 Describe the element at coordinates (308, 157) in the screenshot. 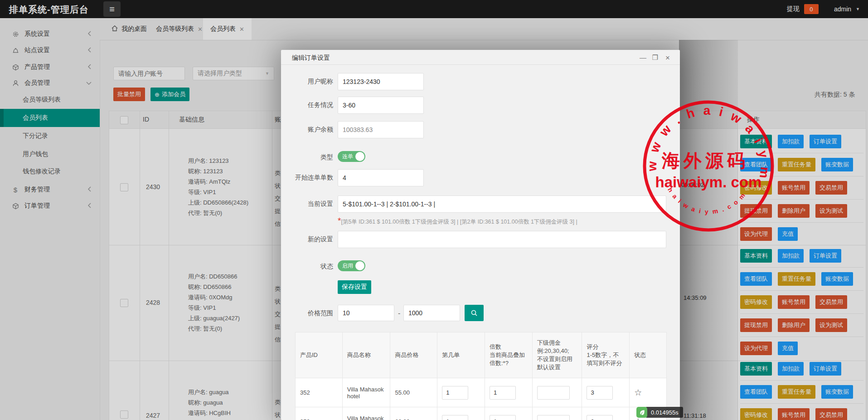

I see `field-label-type: 类型` at that location.